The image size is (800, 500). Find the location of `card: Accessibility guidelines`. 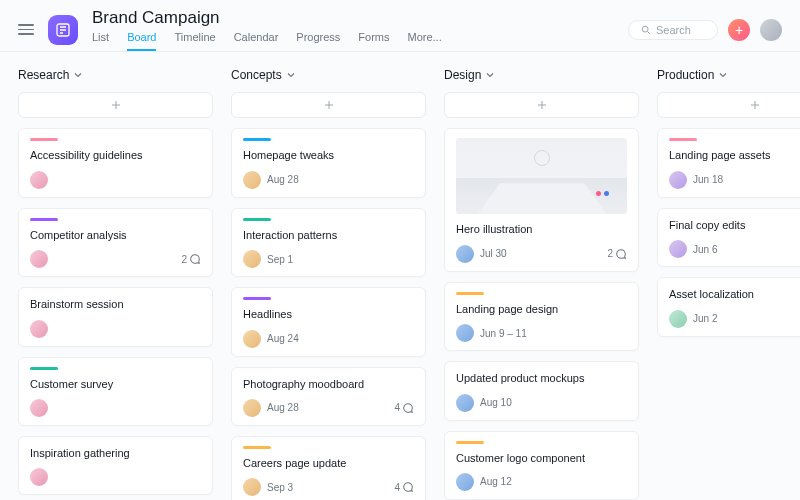

card: Accessibility guidelines is located at coordinates (116, 162).